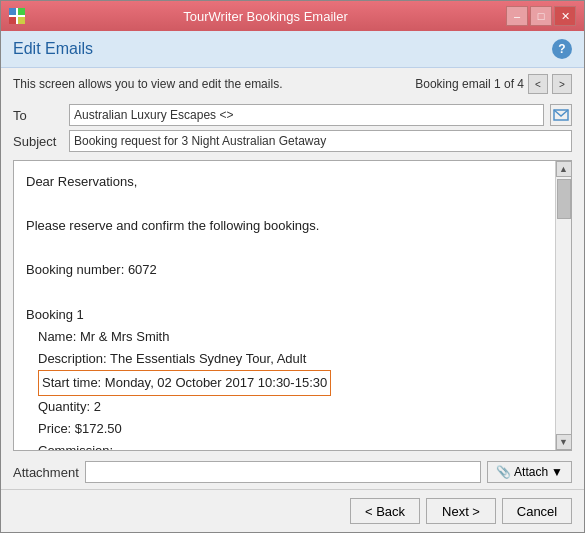 This screenshot has height=533, width=585. I want to click on booking-price: Price: $172.50, so click(284, 429).